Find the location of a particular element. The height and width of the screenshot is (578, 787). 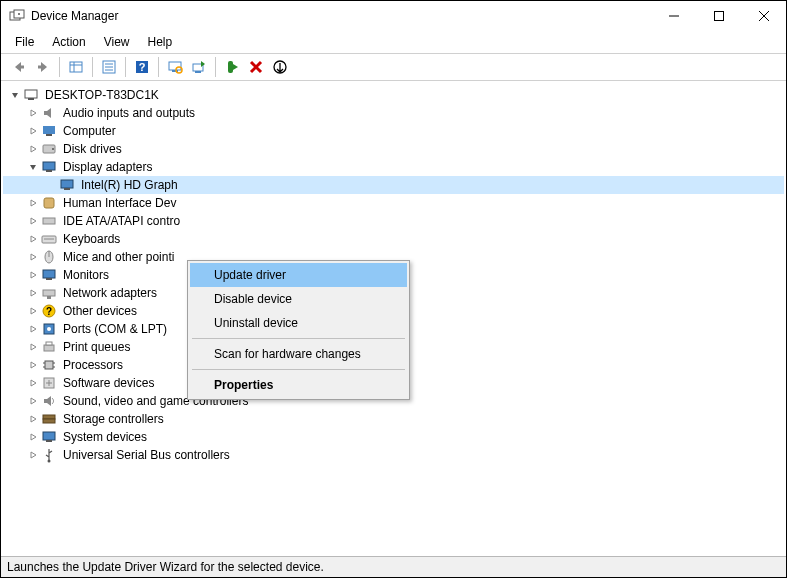

disable-device-button is located at coordinates (280, 67).